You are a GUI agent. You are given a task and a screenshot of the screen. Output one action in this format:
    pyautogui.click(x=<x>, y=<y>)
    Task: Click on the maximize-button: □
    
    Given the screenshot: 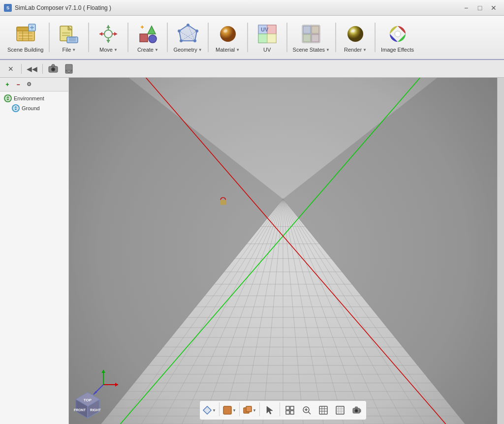 What is the action you would take?
    pyautogui.click(x=480, y=8)
    